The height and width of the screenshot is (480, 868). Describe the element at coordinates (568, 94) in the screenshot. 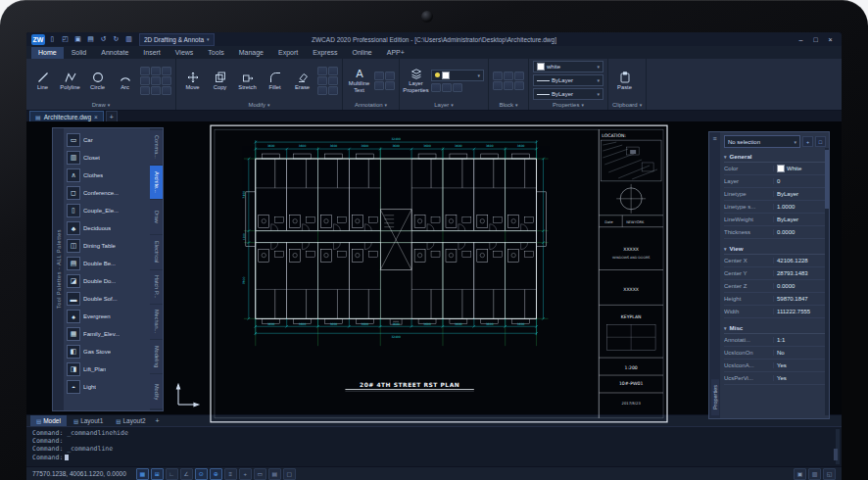

I see `linetype-dropdown: ByLayer ▾` at that location.